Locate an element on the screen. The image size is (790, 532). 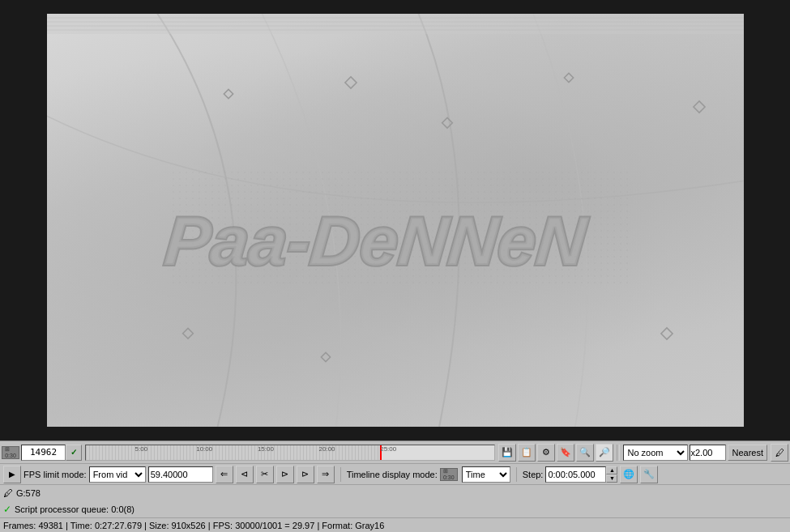
speed-down-button: ⇐ is located at coordinates (224, 475).